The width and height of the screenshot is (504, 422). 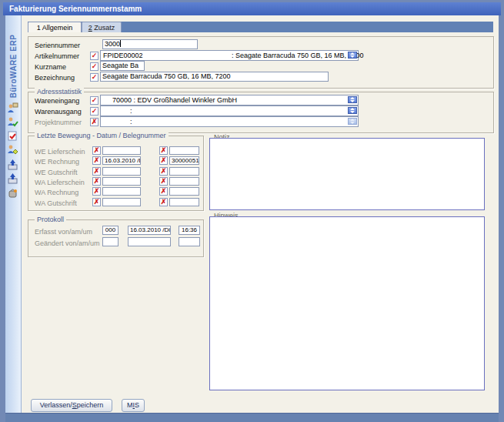 I want to click on wareneingang-label: Wareneingang, so click(x=57, y=101).